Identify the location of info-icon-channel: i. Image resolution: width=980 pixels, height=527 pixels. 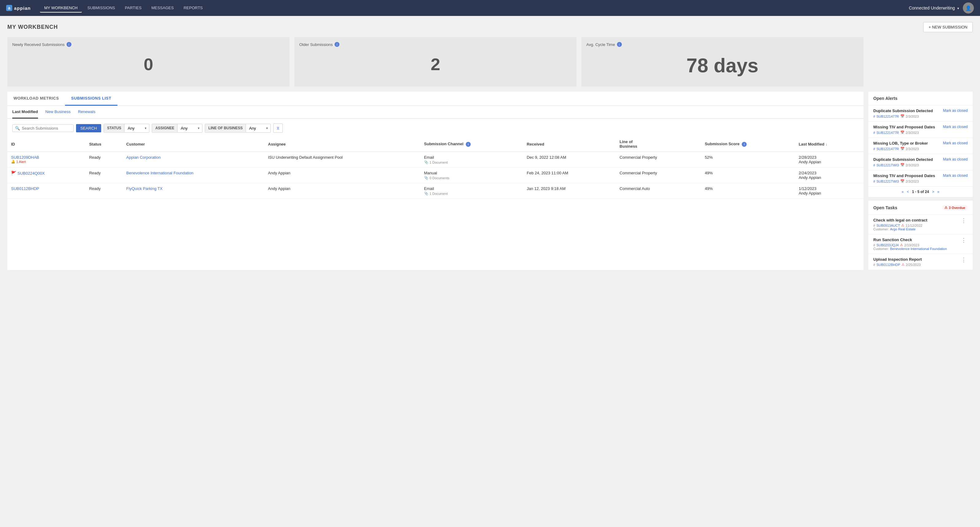
(468, 144).